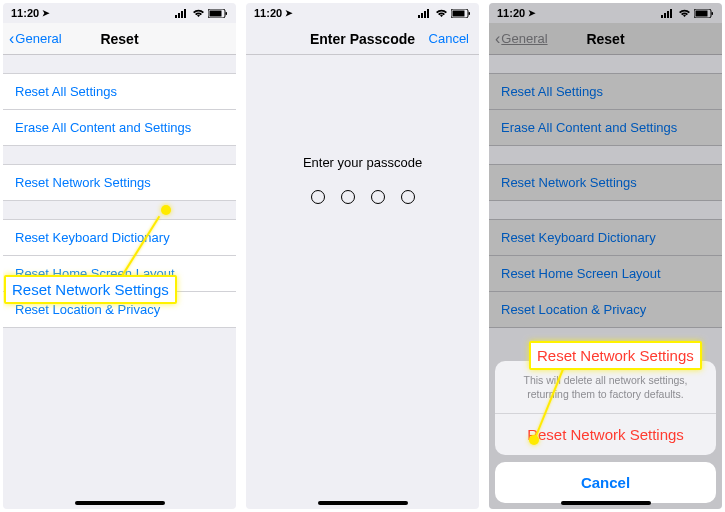 This screenshot has width=725, height=512. Describe the element at coordinates (606, 482) in the screenshot. I see `sheet-cancel-button: Cancel` at that location.